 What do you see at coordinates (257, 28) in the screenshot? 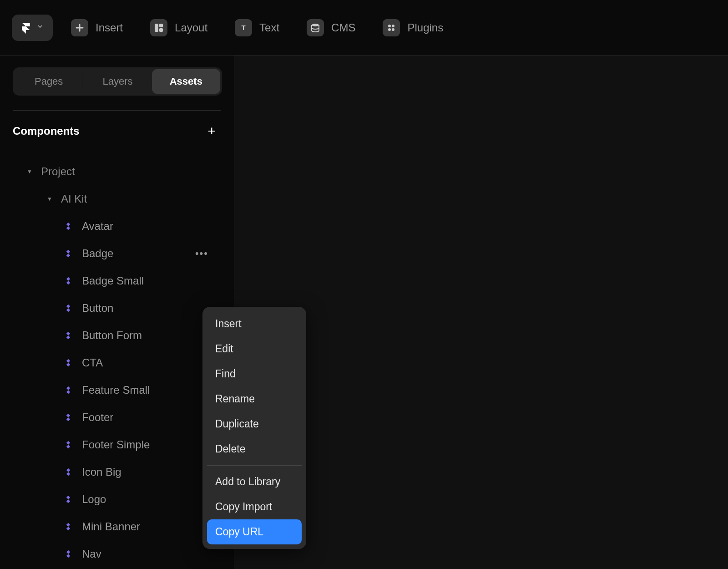
I see `toolbar-text: T Text` at bounding box center [257, 28].